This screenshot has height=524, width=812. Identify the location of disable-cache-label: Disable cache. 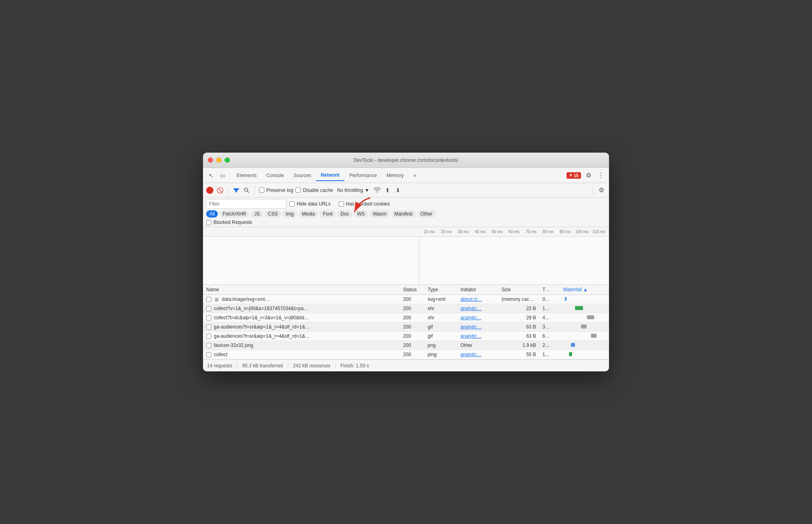
(314, 190).